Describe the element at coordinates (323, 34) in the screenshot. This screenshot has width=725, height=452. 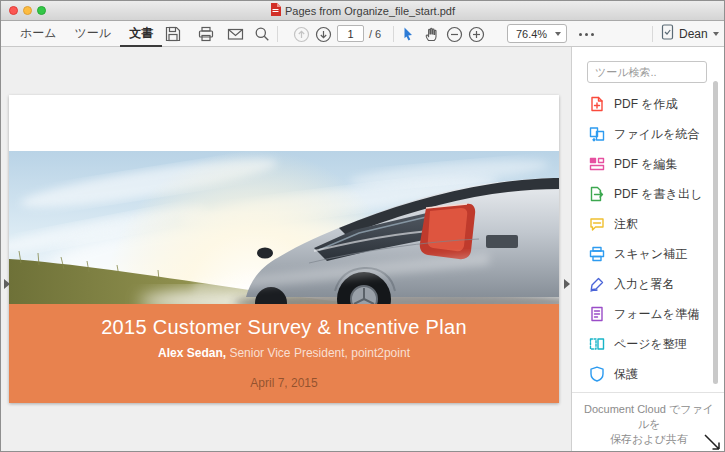
I see `next-page-button` at that location.